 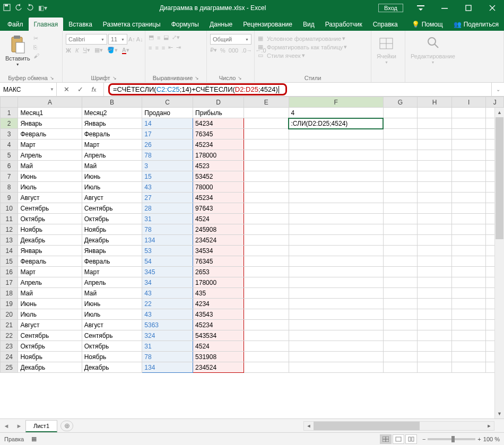 What do you see at coordinates (219, 166) in the screenshot?
I see `cell: 4523` at bounding box center [219, 166].